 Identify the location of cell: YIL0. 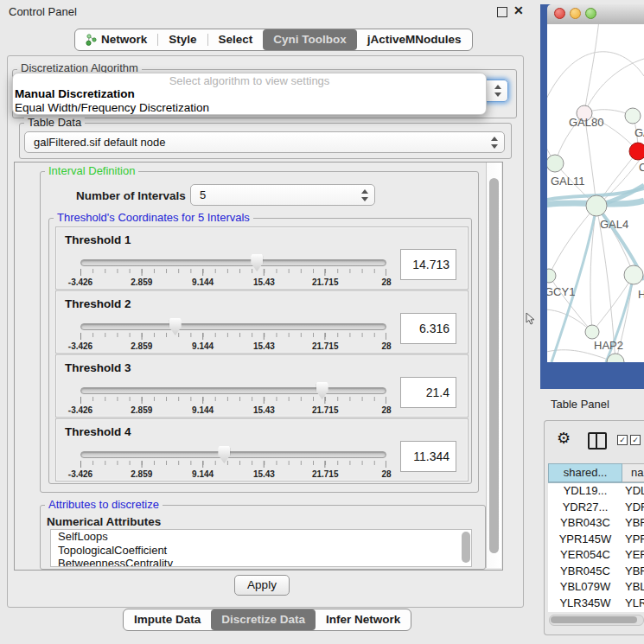
(633, 612).